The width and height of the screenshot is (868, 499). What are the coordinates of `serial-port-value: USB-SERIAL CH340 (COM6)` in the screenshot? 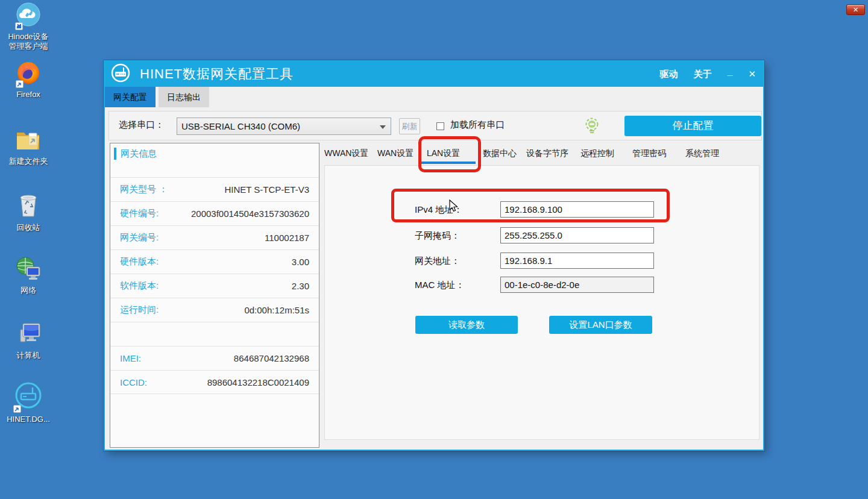 It's located at (241, 127).